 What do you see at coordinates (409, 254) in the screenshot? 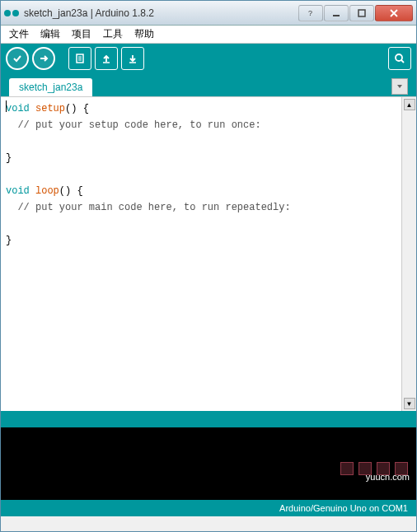
I see `vertical-scrollbar: ▲ ▼` at bounding box center [409, 254].